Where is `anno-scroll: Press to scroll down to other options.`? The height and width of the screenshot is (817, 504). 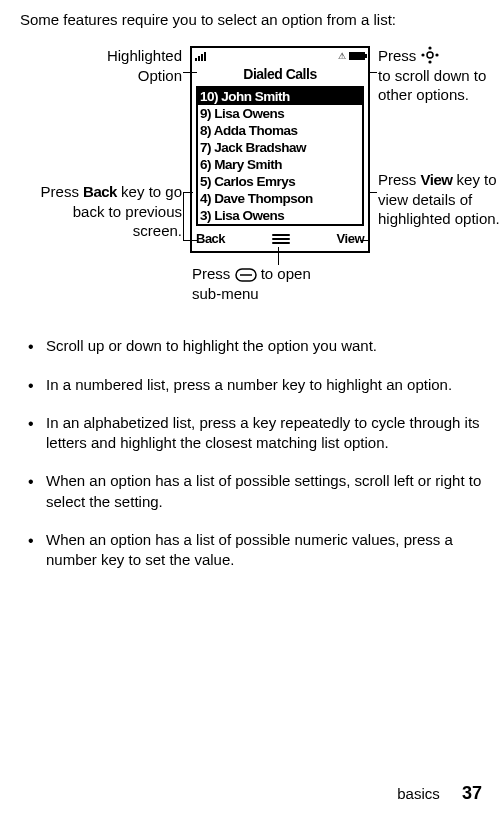 anno-scroll: Press to scroll down to other options. is located at coordinates (441, 76).